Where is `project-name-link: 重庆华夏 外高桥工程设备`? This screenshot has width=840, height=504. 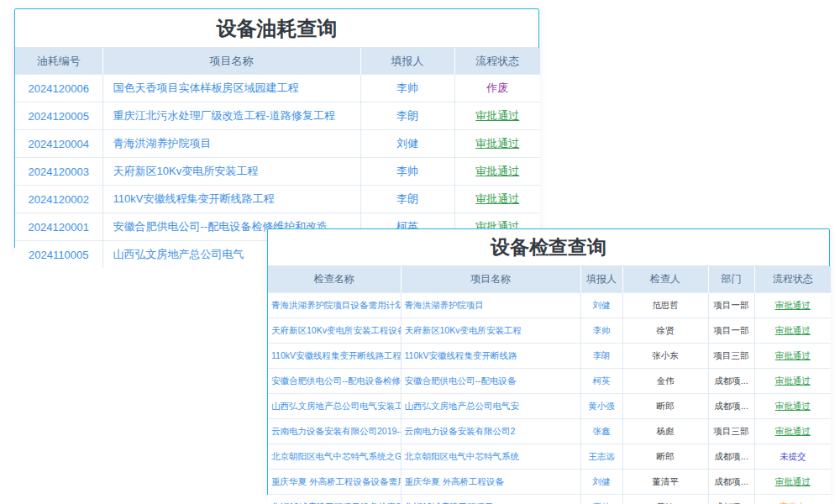 project-name-link: 重庆华夏 外高桥工程设备 is located at coordinates (491, 482).